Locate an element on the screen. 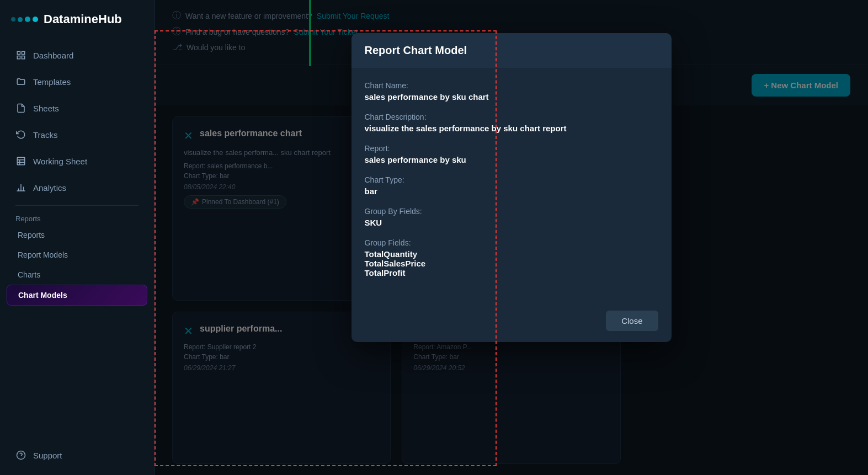  modal-field-chart-name: Chart Name: sales performance by sku cha… is located at coordinates (512, 92).